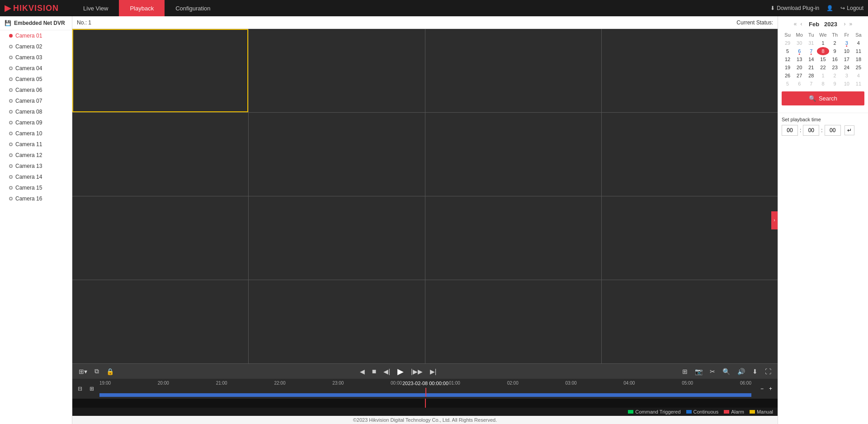 Image resolution: width=868 pixels, height=424 pixels. What do you see at coordinates (36, 188) in the screenshot?
I see `sidebar-item-camera-15: Camera 15` at bounding box center [36, 188].